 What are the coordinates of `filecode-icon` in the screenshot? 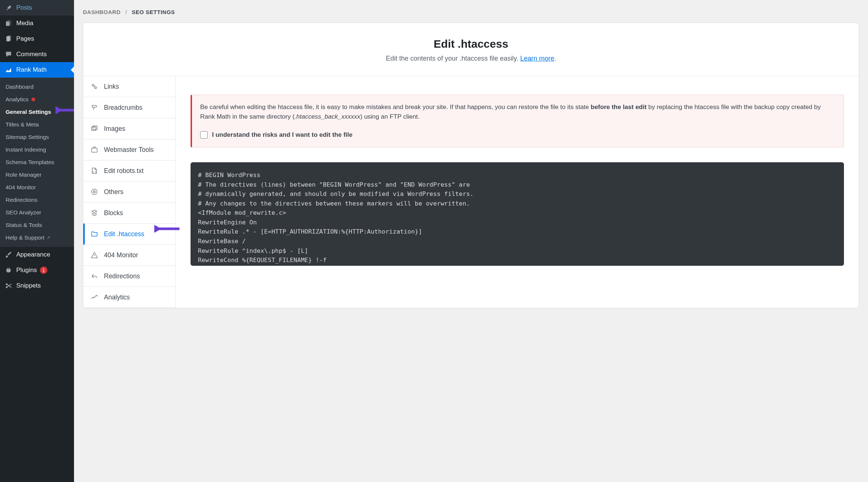 It's located at (94, 171).